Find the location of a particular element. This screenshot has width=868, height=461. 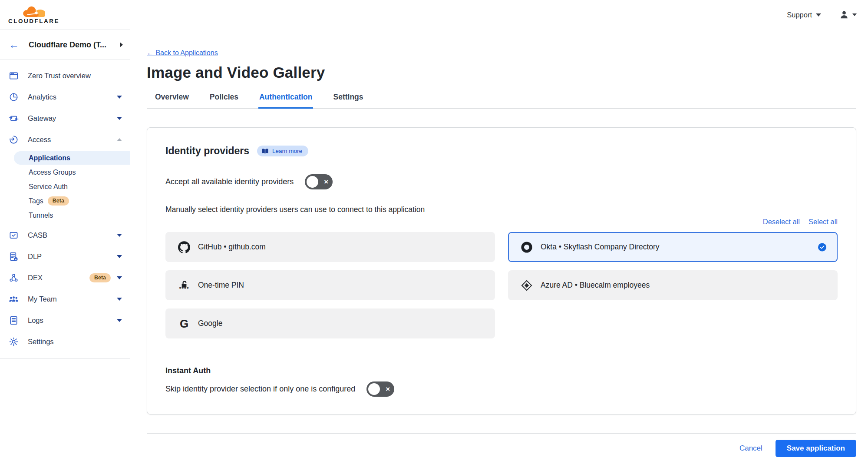

sub-item-label: Access Groups is located at coordinates (52, 172).